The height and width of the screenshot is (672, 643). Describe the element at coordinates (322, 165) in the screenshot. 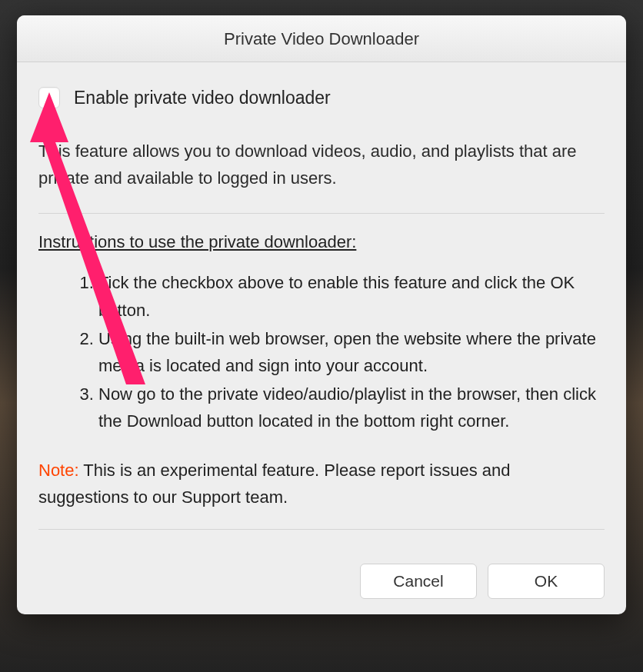

I see `feature-description: This feature allows you to download vide…` at that location.